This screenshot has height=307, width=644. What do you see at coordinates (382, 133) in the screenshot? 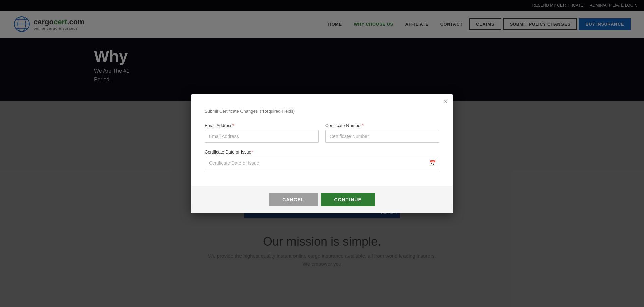
I see `cert-number-group: Certificate Number*` at bounding box center [382, 133].